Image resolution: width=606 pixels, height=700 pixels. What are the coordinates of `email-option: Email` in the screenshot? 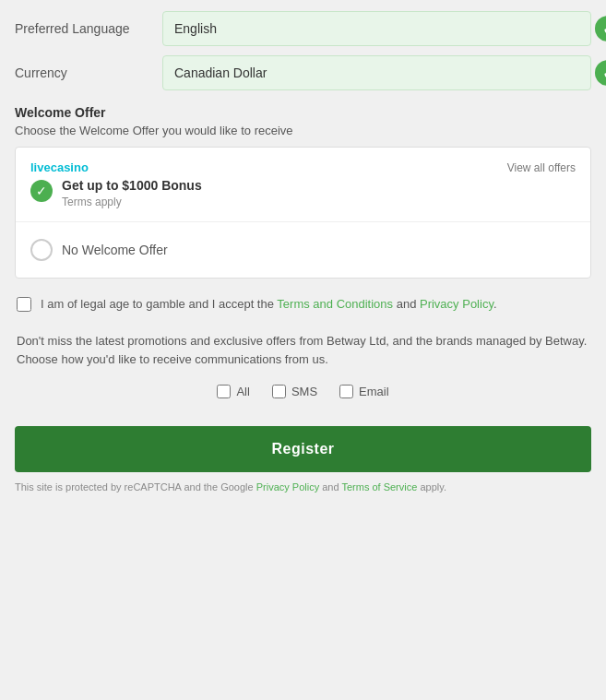 It's located at (364, 391).